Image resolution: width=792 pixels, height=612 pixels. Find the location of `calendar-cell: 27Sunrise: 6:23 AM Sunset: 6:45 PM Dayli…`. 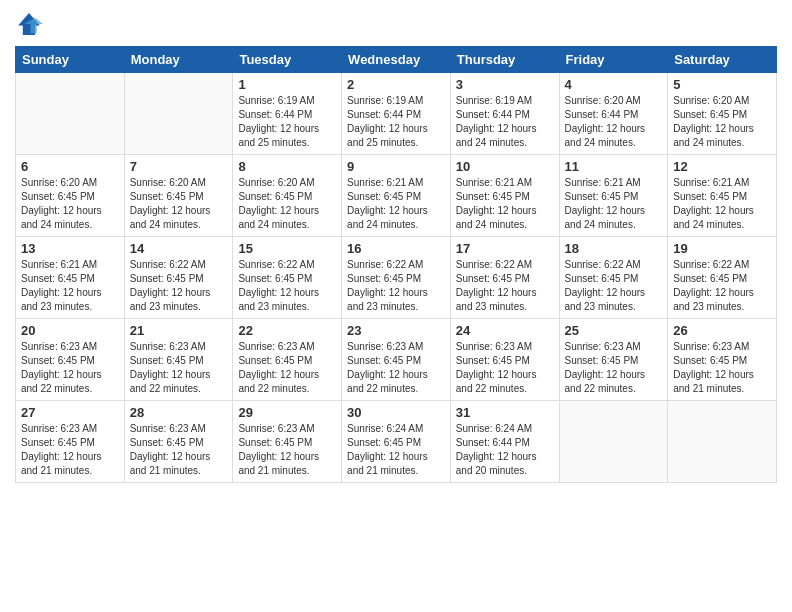

calendar-cell: 27Sunrise: 6:23 AM Sunset: 6:45 PM Dayli… is located at coordinates (70, 442).